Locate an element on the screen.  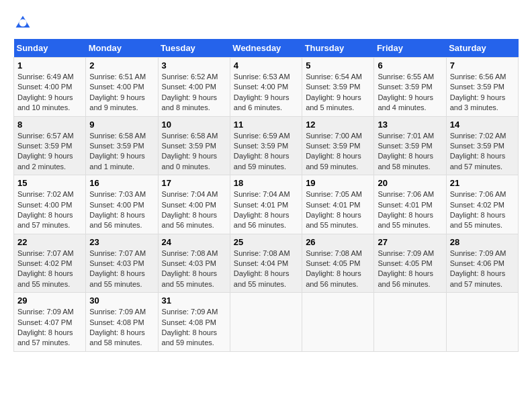
day-detail: Sunrise: 7:02 AMSunset: 4:00 PMDaylight:… is located at coordinates (46, 210).